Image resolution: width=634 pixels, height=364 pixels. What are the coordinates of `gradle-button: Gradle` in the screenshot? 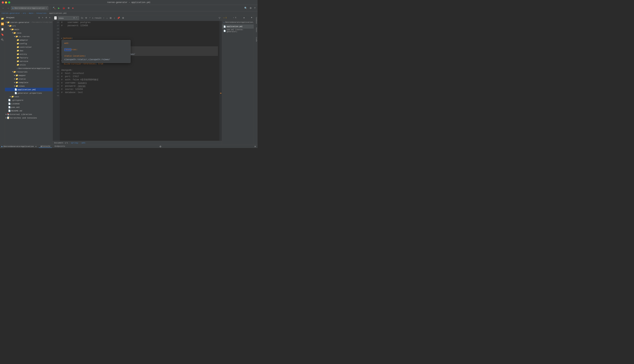 It's located at (256, 40).